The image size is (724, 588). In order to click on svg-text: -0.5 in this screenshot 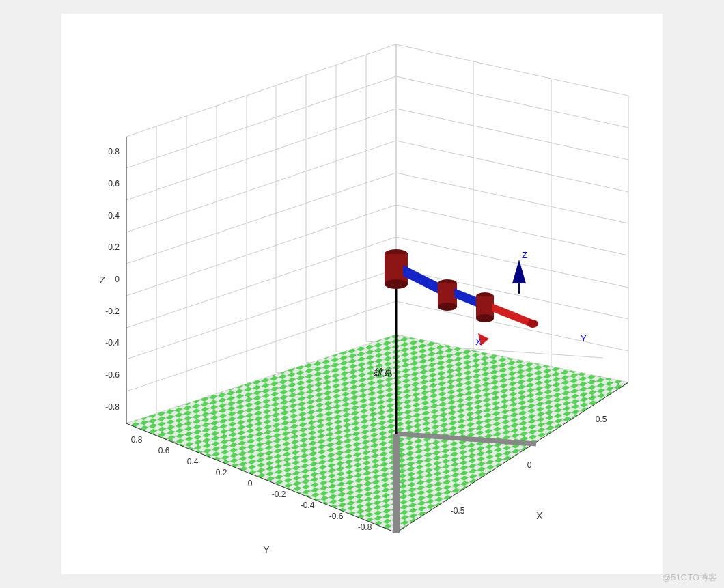, I will do `click(458, 511)`.